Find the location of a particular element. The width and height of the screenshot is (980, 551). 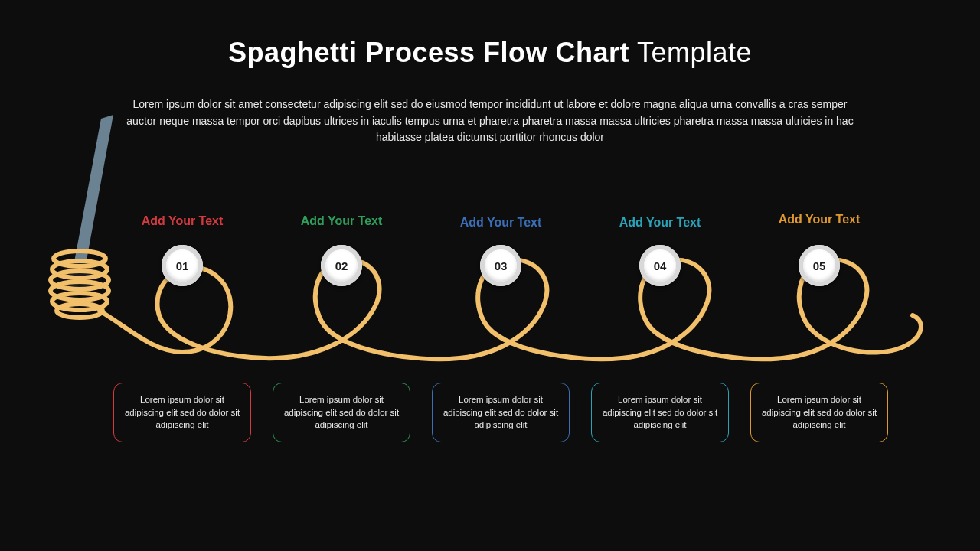

step-1-desc: Lorem ipsum dolor sit adipiscing elit se… is located at coordinates (182, 412).